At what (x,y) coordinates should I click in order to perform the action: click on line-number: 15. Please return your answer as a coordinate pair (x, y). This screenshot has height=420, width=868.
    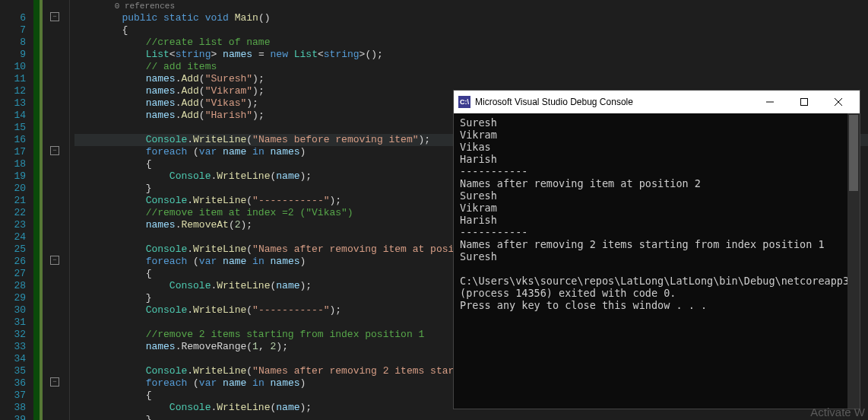
    Looking at the image, I should click on (13, 128).